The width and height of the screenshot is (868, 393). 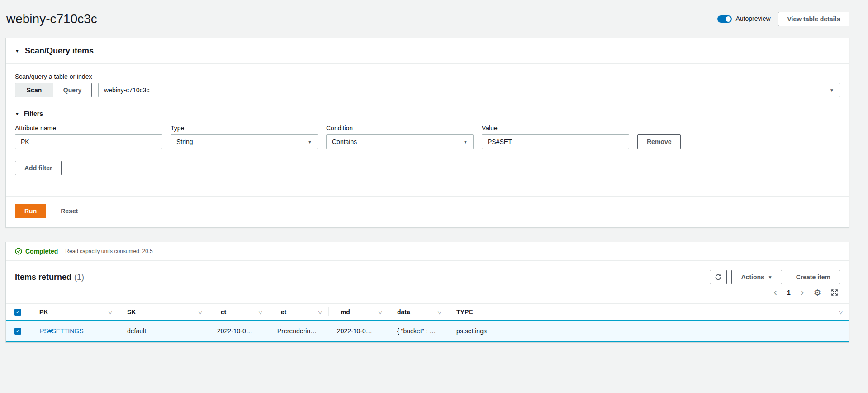 I want to click on create-item-button: Create item, so click(x=813, y=277).